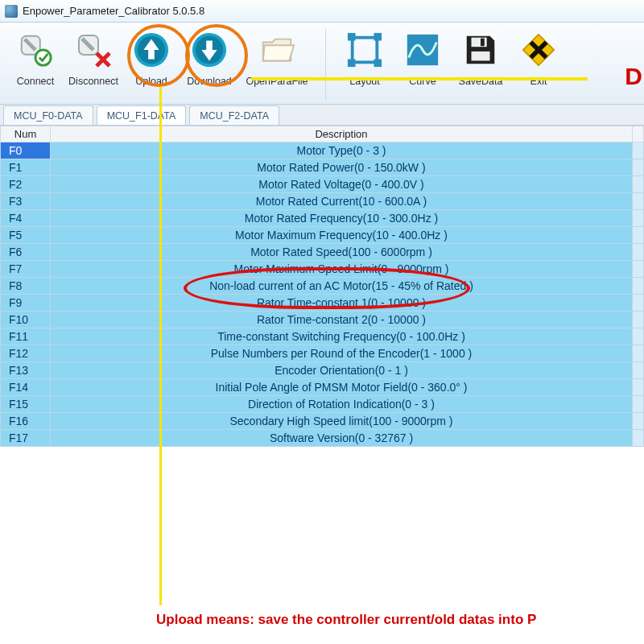 The width and height of the screenshot is (644, 644). What do you see at coordinates (322, 388) in the screenshot?
I see `table-row: F14Initial Pole Angle of PMSM Motor Fiel…` at bounding box center [322, 388].